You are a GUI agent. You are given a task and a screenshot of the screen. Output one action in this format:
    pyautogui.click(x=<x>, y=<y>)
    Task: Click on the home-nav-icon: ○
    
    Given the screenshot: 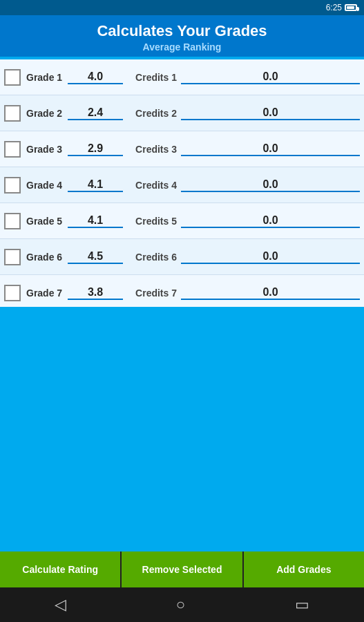 What is the action you would take?
    pyautogui.click(x=181, y=605)
    